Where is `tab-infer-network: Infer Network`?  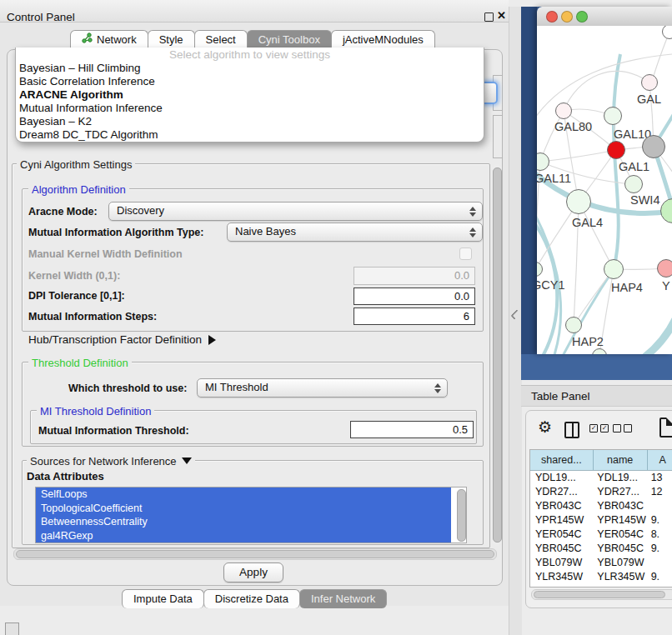
tab-infer-network: Infer Network is located at coordinates (344, 598).